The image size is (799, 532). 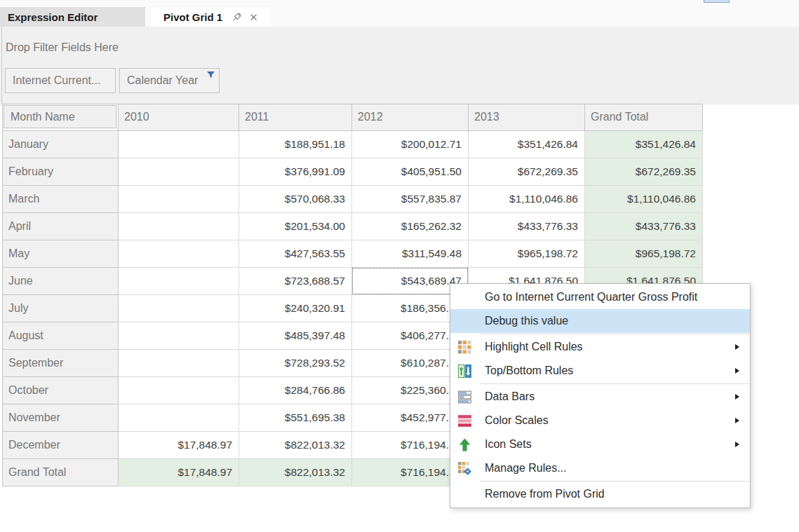 What do you see at coordinates (296, 282) in the screenshot?
I see `data-cell-june-2011: $723,688.57` at bounding box center [296, 282].